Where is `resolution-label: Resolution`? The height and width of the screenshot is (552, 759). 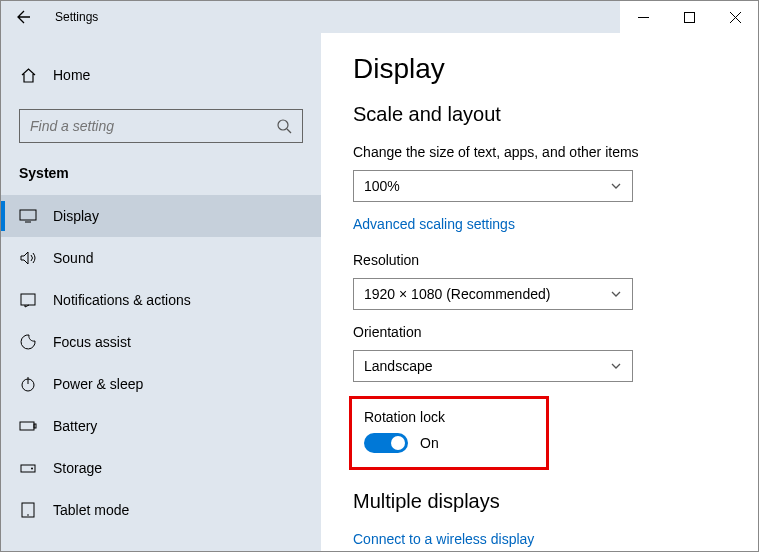 resolution-label: Resolution is located at coordinates (556, 260).